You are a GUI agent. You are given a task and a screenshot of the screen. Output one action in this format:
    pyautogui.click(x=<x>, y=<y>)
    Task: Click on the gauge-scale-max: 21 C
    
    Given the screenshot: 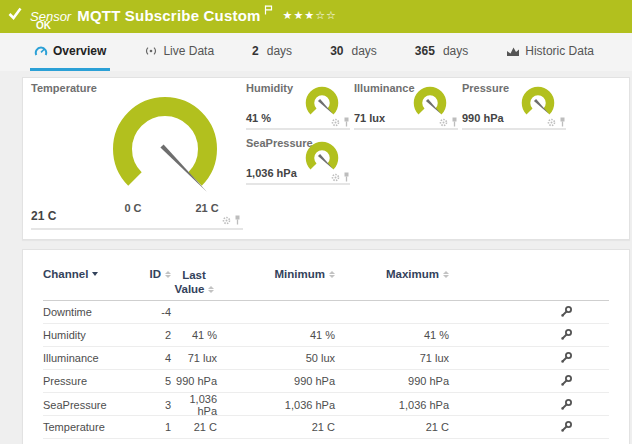 What is the action you would take?
    pyautogui.click(x=207, y=208)
    